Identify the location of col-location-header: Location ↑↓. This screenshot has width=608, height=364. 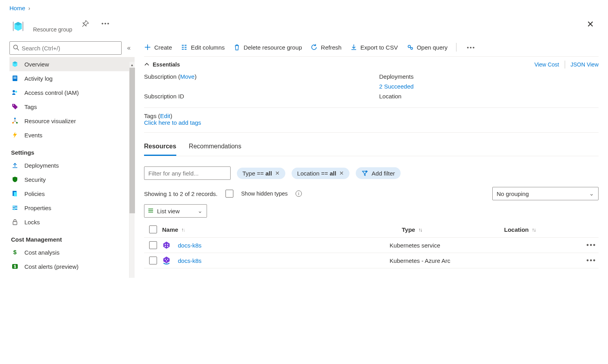
(551, 230).